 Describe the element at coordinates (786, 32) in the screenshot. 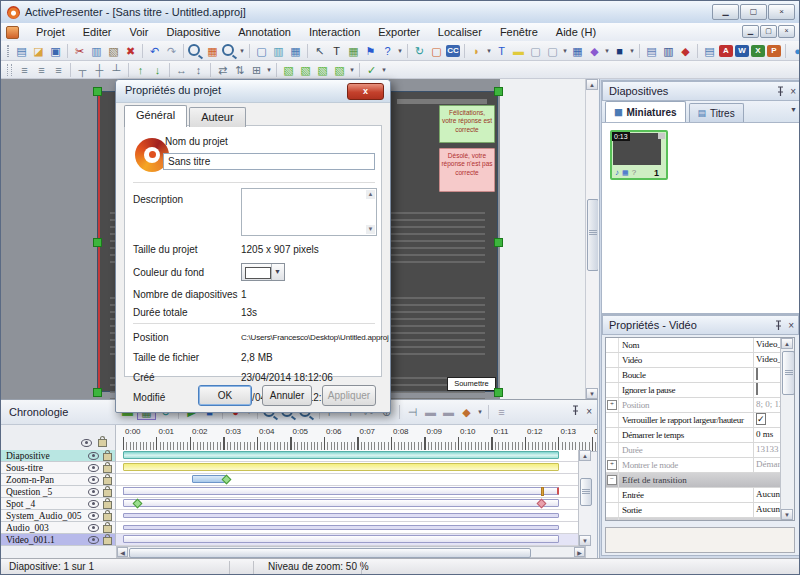

I see `child-close-button: ×` at that location.